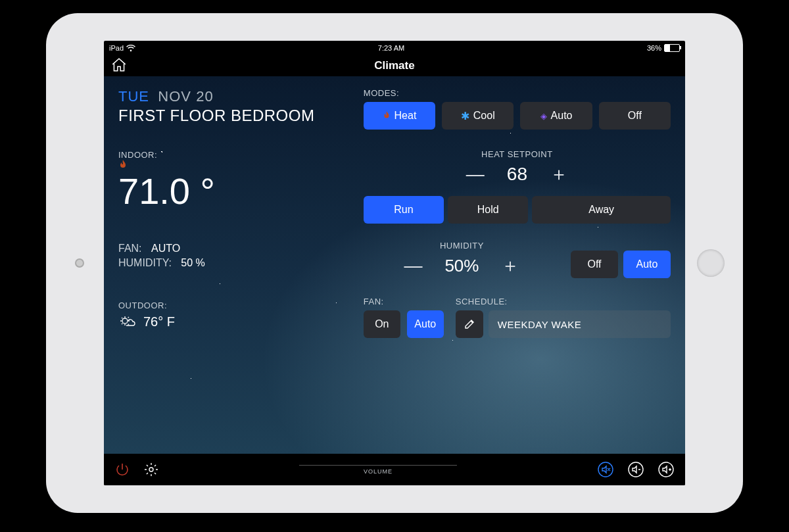 The width and height of the screenshot is (789, 532). I want to click on hold-button: Hold, so click(488, 210).